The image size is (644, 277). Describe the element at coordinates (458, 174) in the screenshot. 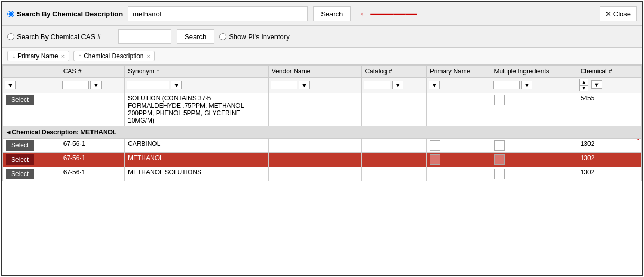

I see `methanolsol-primary-cell` at that location.